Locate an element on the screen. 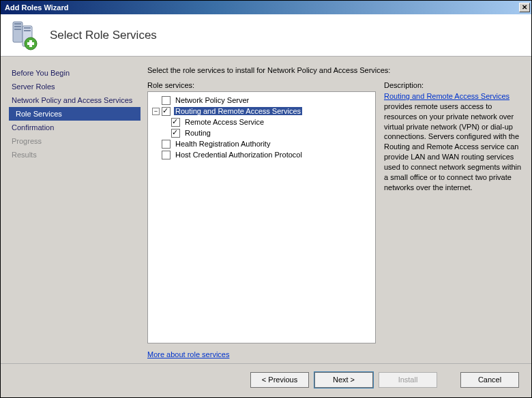  checkbox-ras is located at coordinates (176, 123).